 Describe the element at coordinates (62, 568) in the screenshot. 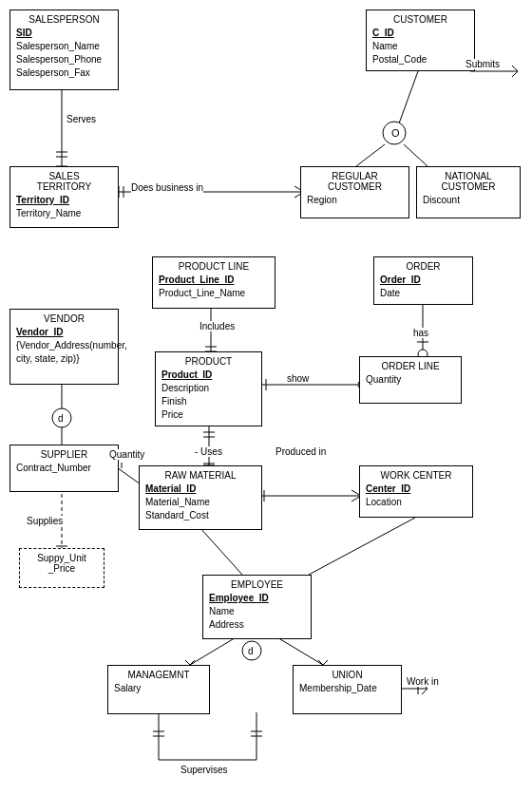

I see `suppy-unit-price-entity: Suppy_Unit_Price` at that location.